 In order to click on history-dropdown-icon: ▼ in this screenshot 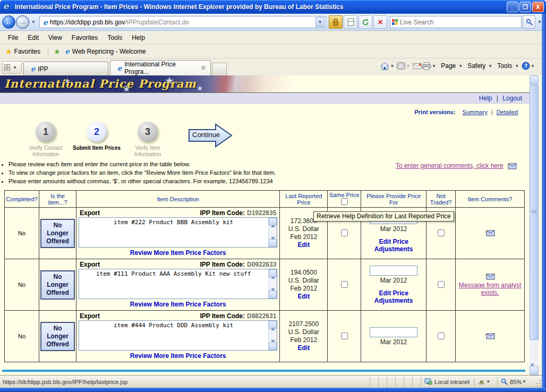, I will do `click(33, 22)`.